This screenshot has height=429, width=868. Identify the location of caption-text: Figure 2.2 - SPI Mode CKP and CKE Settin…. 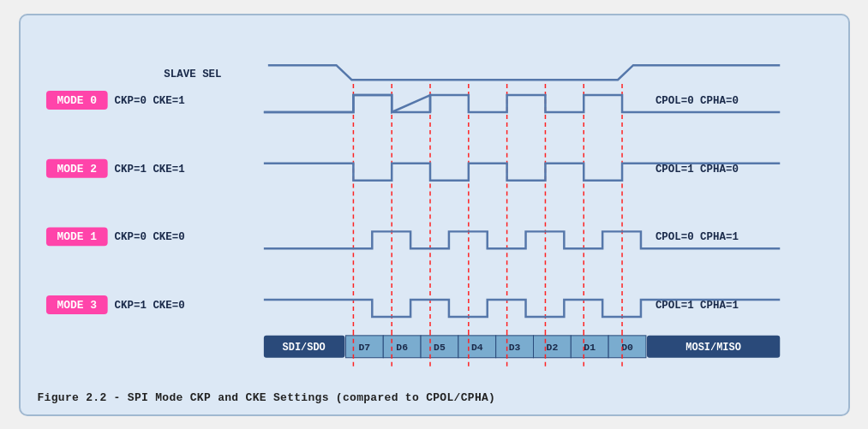
(267, 397).